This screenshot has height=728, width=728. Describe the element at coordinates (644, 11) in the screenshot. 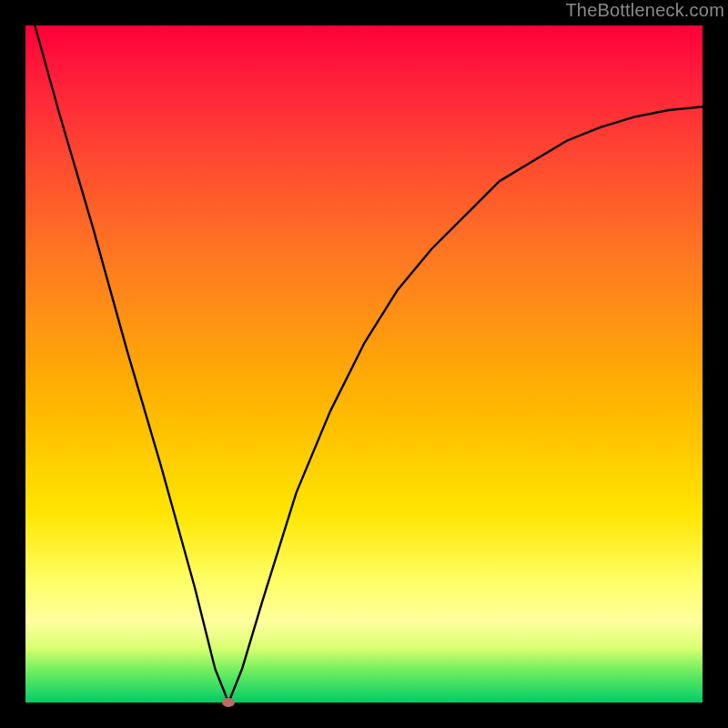

I see `watermark-text: TheBottleneck.com` at that location.